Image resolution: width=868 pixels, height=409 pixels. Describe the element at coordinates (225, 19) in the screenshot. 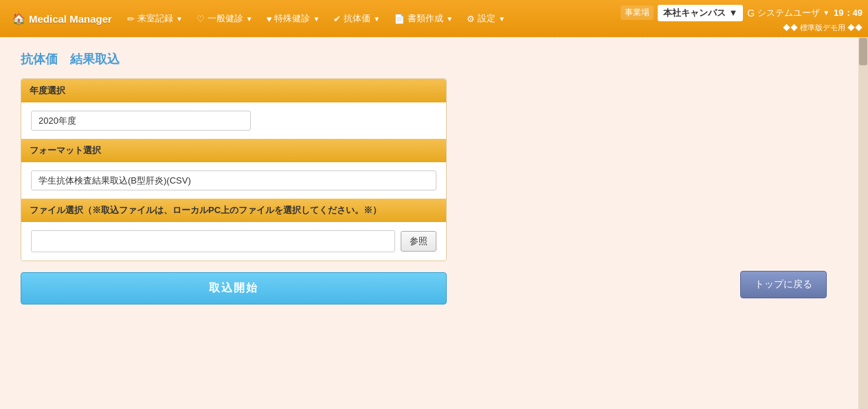

I see `nav-general-health-label: 一般健診` at that location.